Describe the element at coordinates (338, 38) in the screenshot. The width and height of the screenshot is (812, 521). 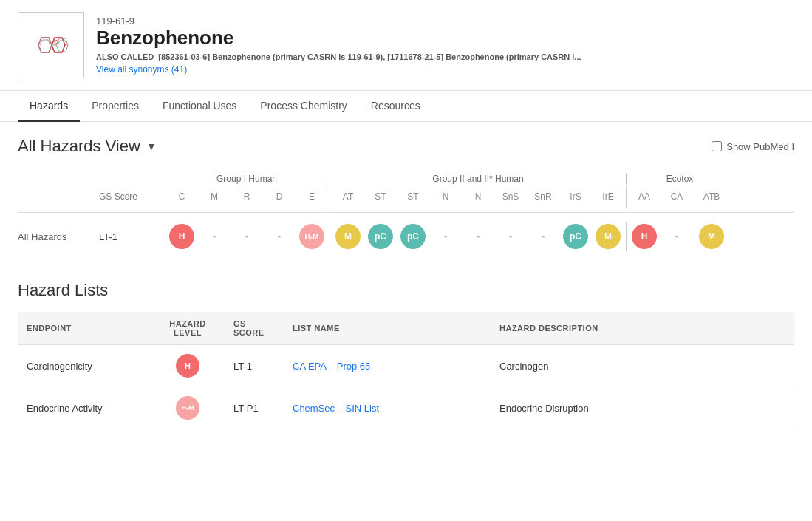
I see `compound-name: Benzophenone` at that location.